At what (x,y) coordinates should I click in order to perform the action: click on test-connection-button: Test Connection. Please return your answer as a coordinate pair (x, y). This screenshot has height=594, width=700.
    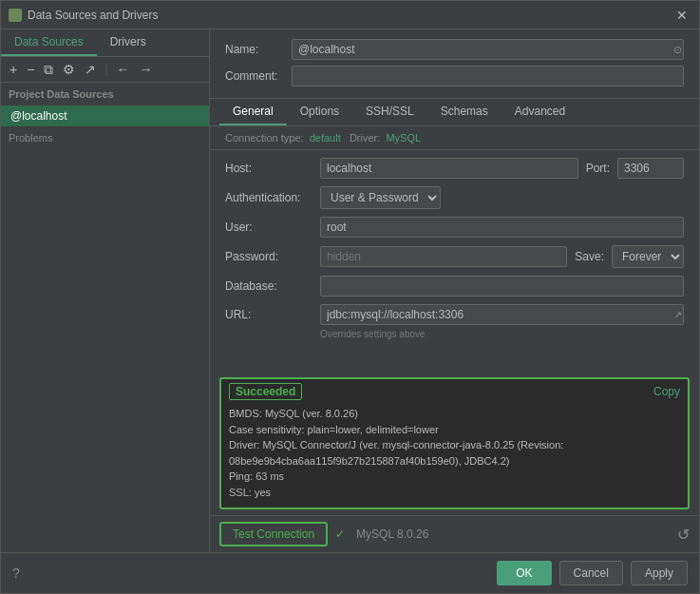
    Looking at the image, I should click on (274, 534).